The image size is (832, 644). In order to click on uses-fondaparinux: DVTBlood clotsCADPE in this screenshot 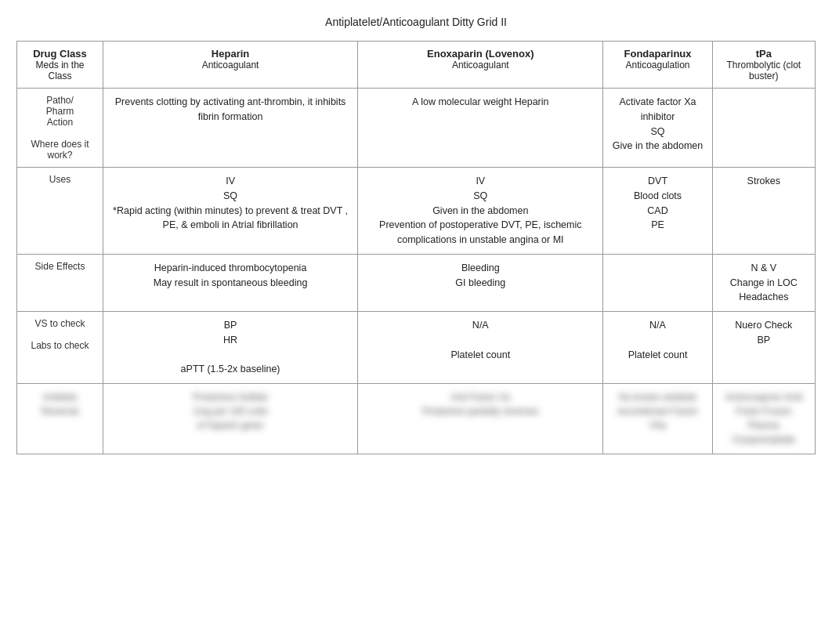, I will do `click(658, 212)`.